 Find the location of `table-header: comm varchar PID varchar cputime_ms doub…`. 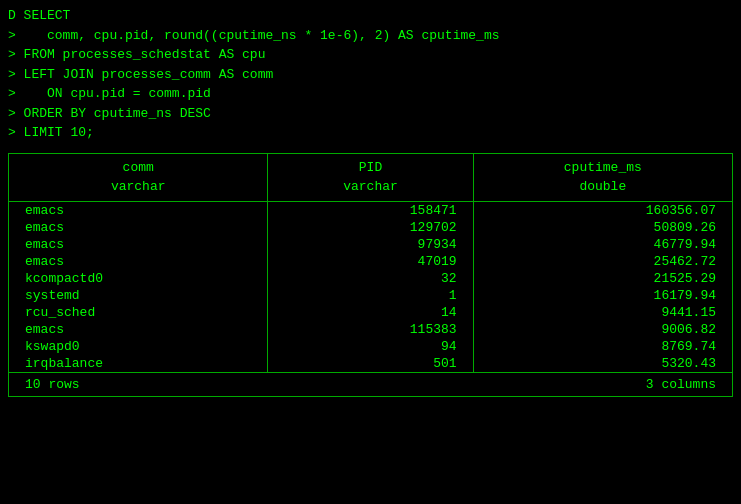

table-header: comm varchar PID varchar cputime_ms doub… is located at coordinates (370, 178).